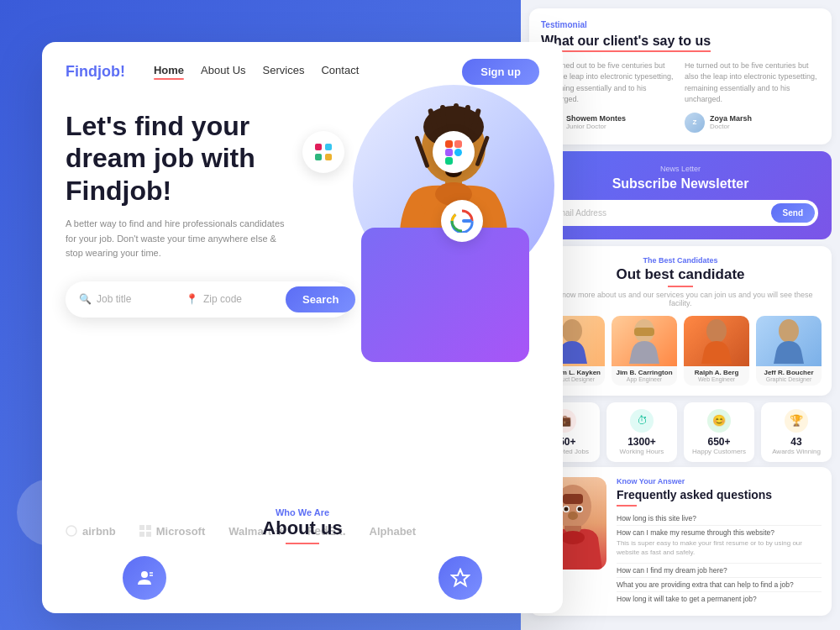  Describe the element at coordinates (717, 381) in the screenshot. I see `candidate-role-3: Web Engineer` at that location.